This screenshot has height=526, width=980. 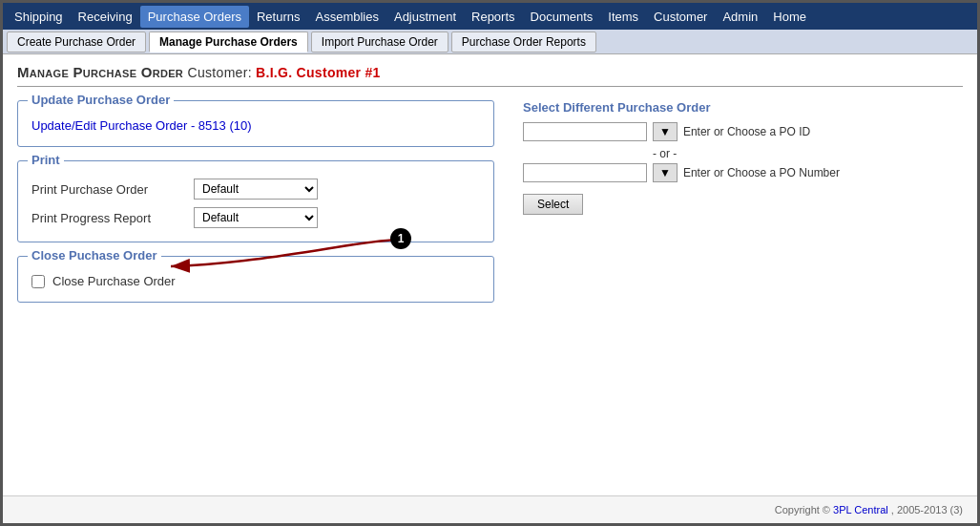 What do you see at coordinates (101, 99) in the screenshot?
I see `update-po-title: Update Purchase Order` at bounding box center [101, 99].